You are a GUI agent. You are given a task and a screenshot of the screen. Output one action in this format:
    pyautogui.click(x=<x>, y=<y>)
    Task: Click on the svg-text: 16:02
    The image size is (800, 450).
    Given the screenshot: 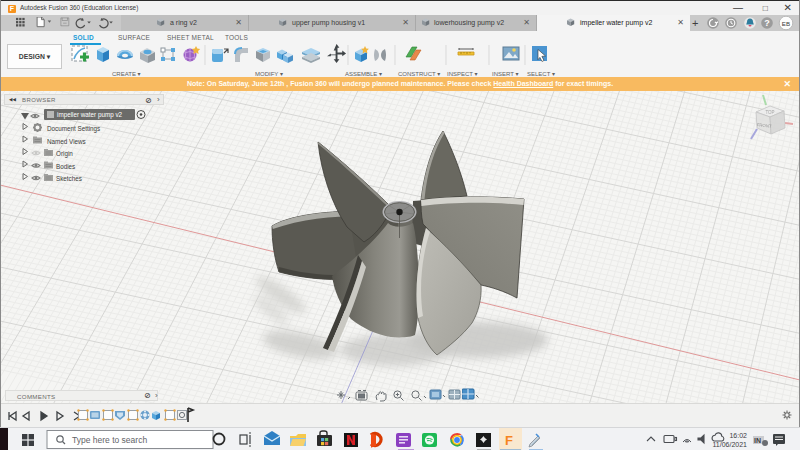 What is the action you would take?
    pyautogui.click(x=738, y=436)
    